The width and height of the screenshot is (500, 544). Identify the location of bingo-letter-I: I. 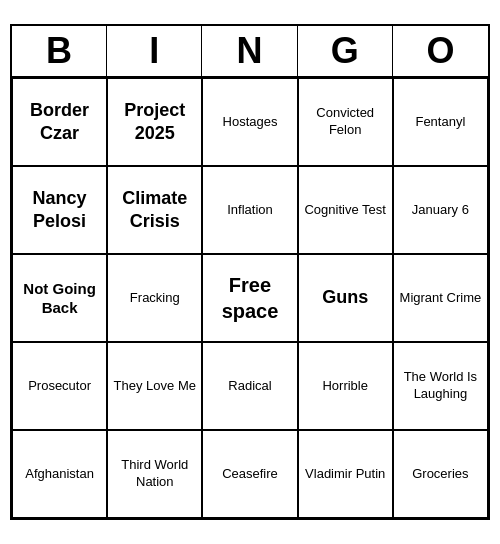
(154, 51).